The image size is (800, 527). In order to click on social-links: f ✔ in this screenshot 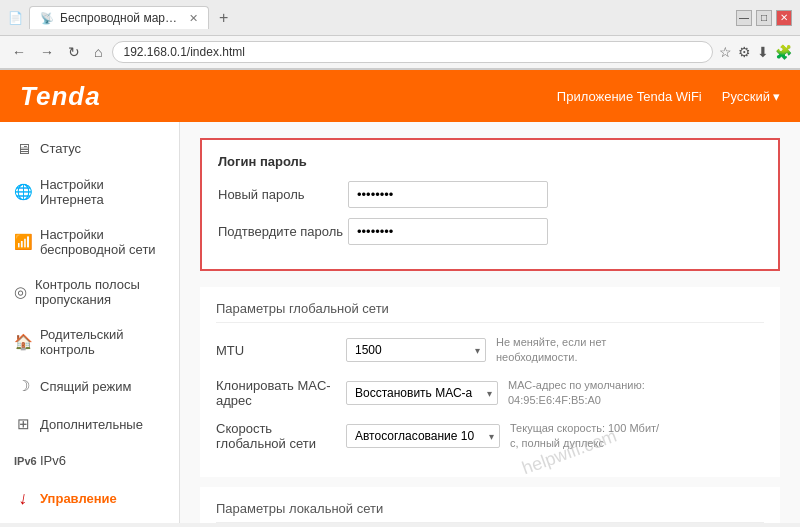, I will do `click(90, 521)`.